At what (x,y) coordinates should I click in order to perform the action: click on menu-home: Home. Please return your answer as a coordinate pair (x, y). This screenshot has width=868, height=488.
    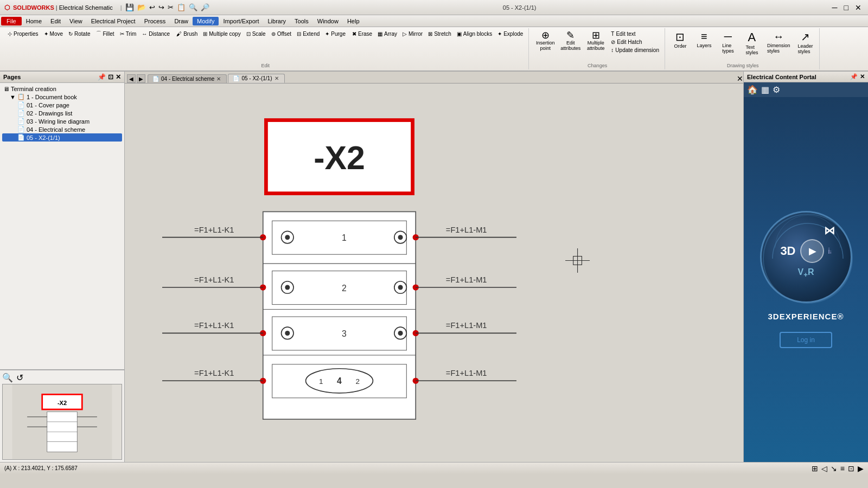
    Looking at the image, I should click on (34, 21).